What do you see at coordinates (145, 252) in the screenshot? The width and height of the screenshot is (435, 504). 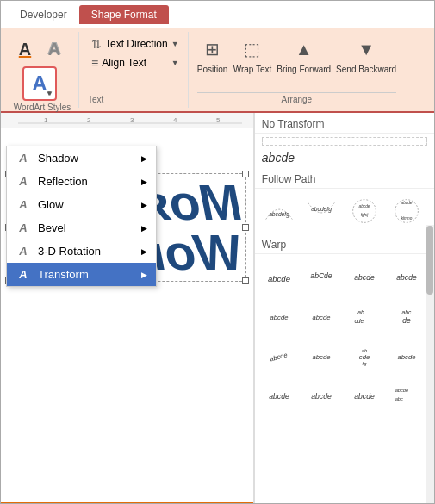 I see `3d-rotation-arrow: ▶` at bounding box center [145, 252].